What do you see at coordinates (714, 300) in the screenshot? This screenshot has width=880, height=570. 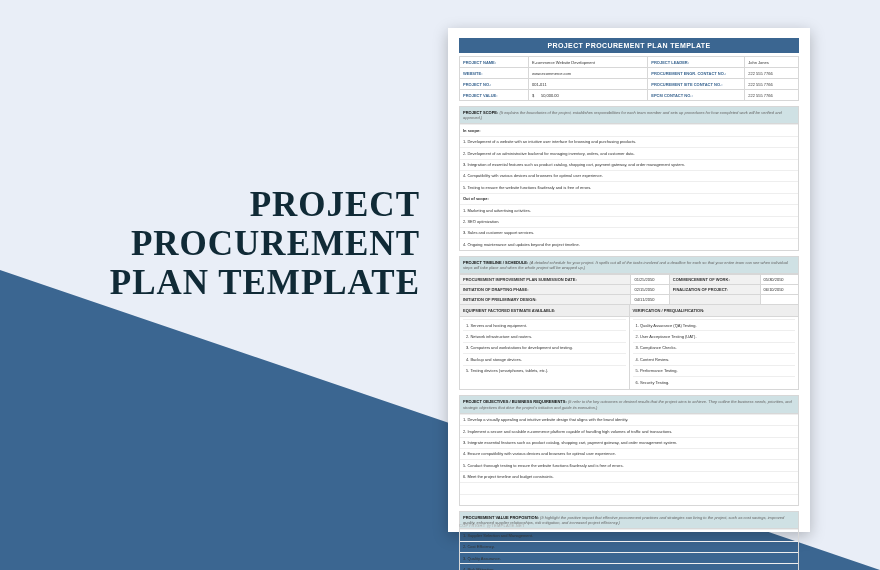 I see `timeline-label` at bounding box center [714, 300].